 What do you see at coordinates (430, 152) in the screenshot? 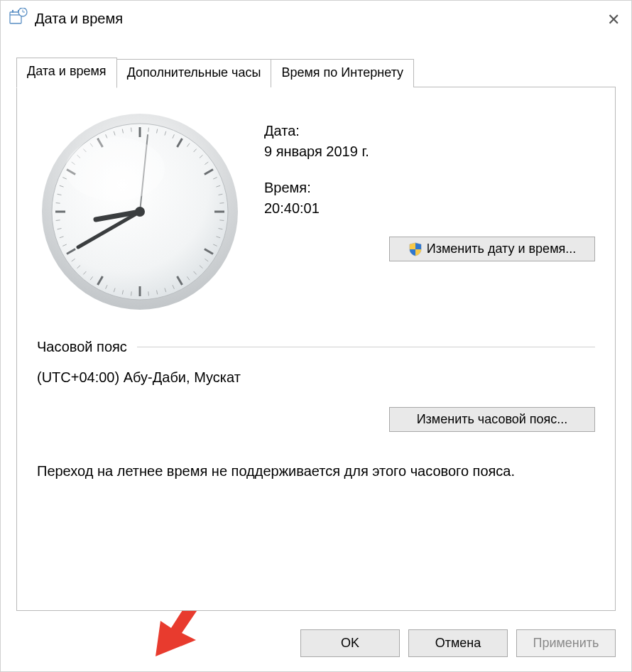
I see `date-value: 9 января 2019 г.` at bounding box center [430, 152].